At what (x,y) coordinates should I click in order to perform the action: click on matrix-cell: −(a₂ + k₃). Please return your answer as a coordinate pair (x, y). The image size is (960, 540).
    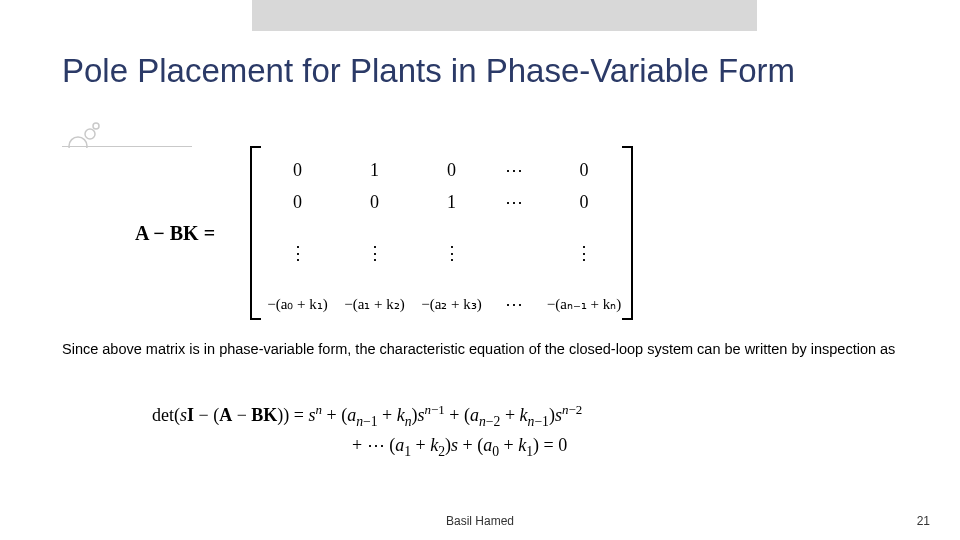
    Looking at the image, I should click on (452, 304).